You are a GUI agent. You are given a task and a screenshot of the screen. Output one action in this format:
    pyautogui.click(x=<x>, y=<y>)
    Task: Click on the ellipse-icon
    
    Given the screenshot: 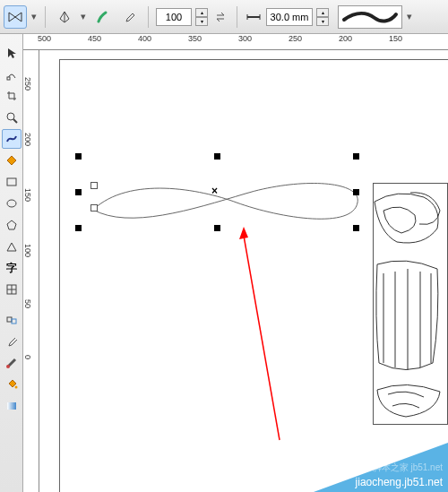 What is the action you would take?
    pyautogui.click(x=12, y=203)
    